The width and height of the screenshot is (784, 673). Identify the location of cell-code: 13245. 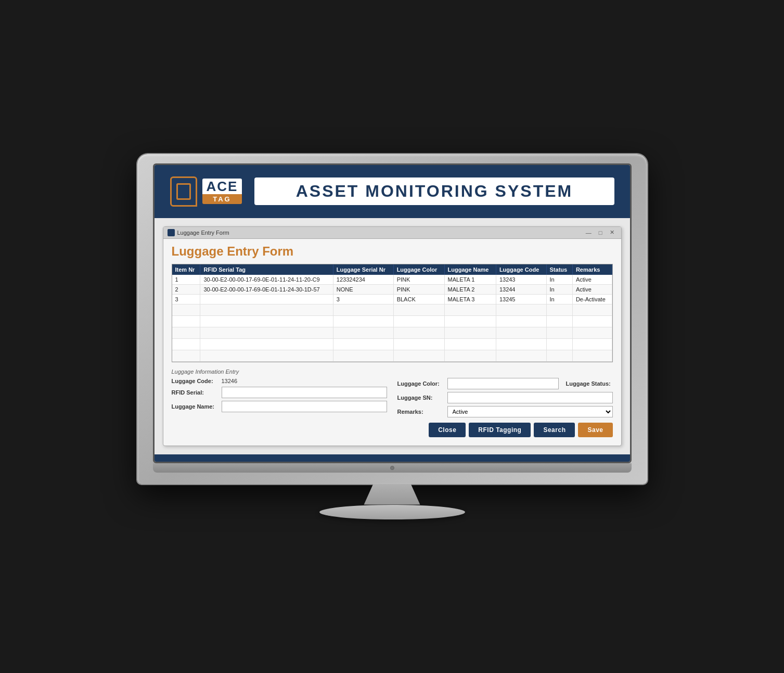
(521, 299).